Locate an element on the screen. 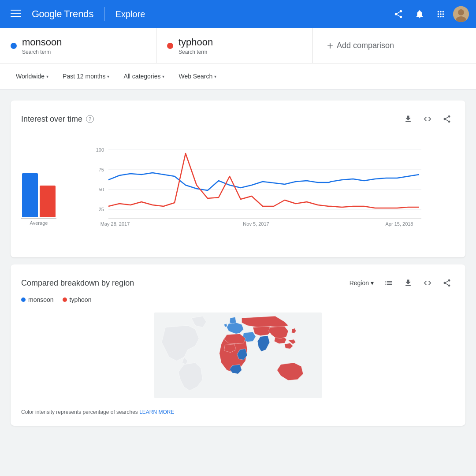  app-logo: Google Trends is located at coordinates (63, 14).